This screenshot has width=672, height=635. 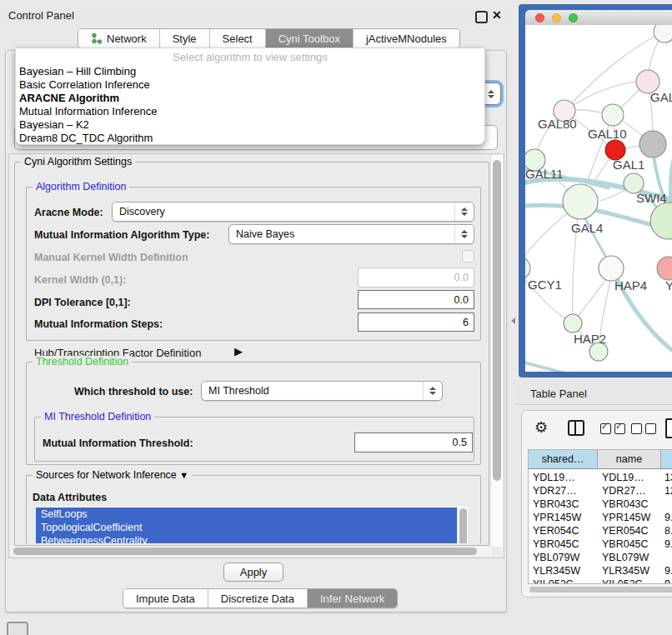 I want to click on node-label: GCY1, so click(x=545, y=285).